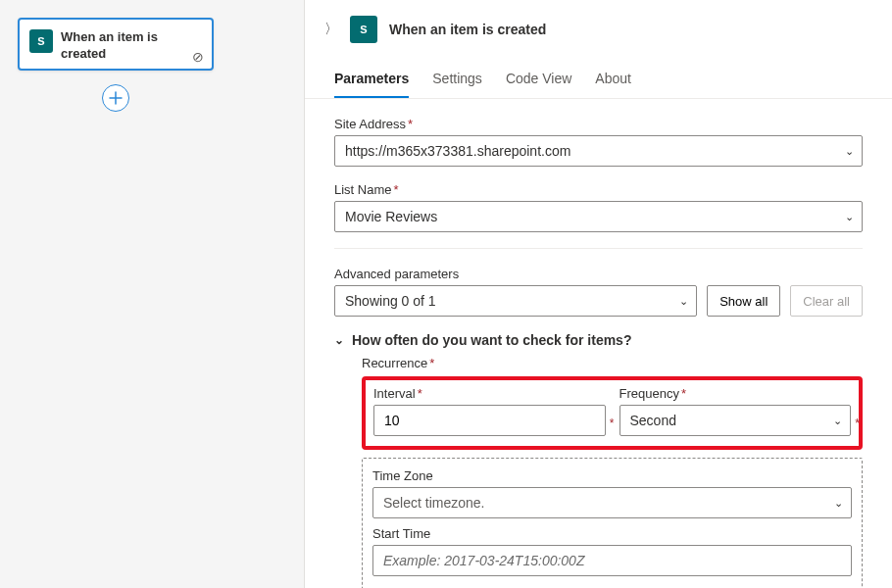  What do you see at coordinates (372, 81) in the screenshot?
I see `tab-parameters: Parameters` at bounding box center [372, 81].